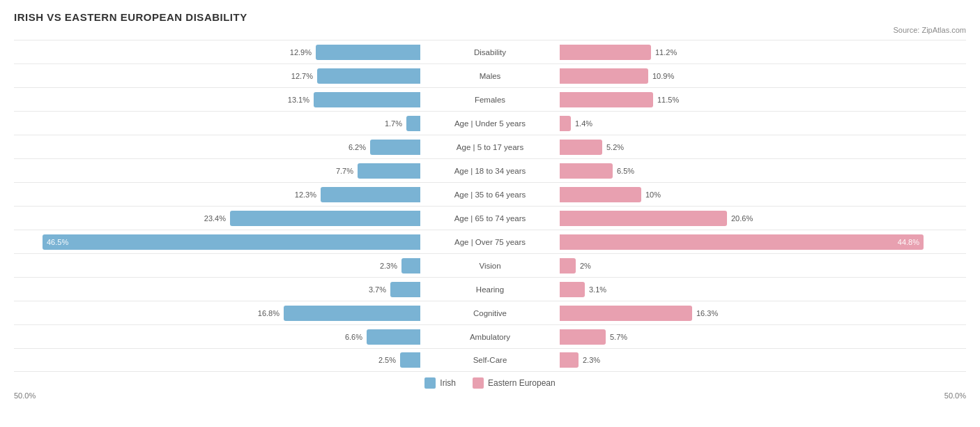 Image resolution: width=980 pixels, height=427 pixels. What do you see at coordinates (303, 76) in the screenshot?
I see `value-irish: 12.7%` at bounding box center [303, 76].